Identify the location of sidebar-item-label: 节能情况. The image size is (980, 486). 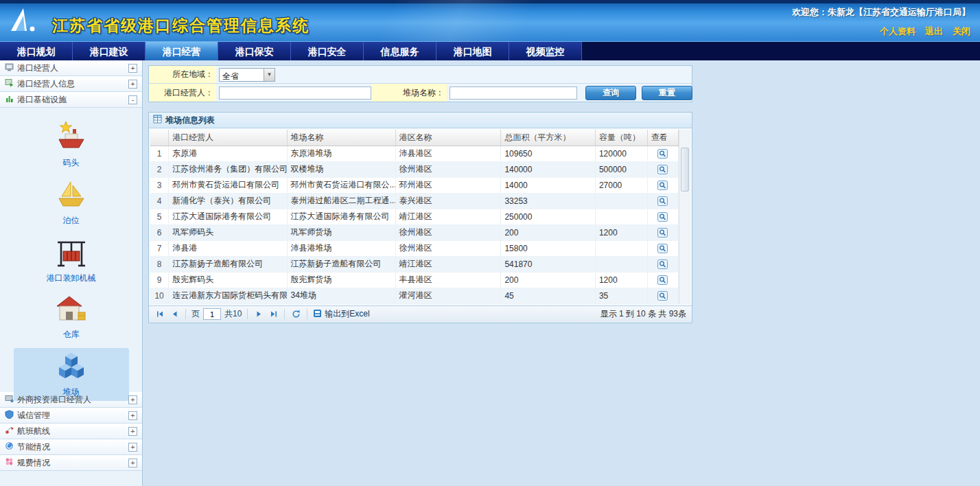
(71, 448).